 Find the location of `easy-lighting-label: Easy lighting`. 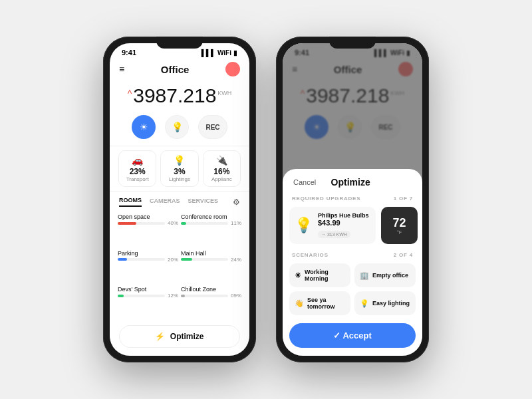

easy-lighting-label: Easy lighting is located at coordinates (391, 303).